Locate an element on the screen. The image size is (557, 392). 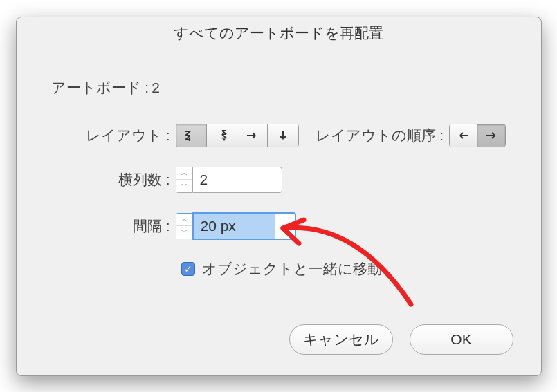
arrow-down-icon is located at coordinates (283, 136).